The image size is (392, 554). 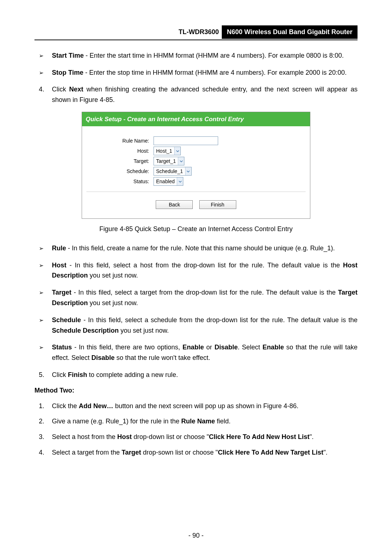 I want to click on text: or, so click(x=209, y=347).